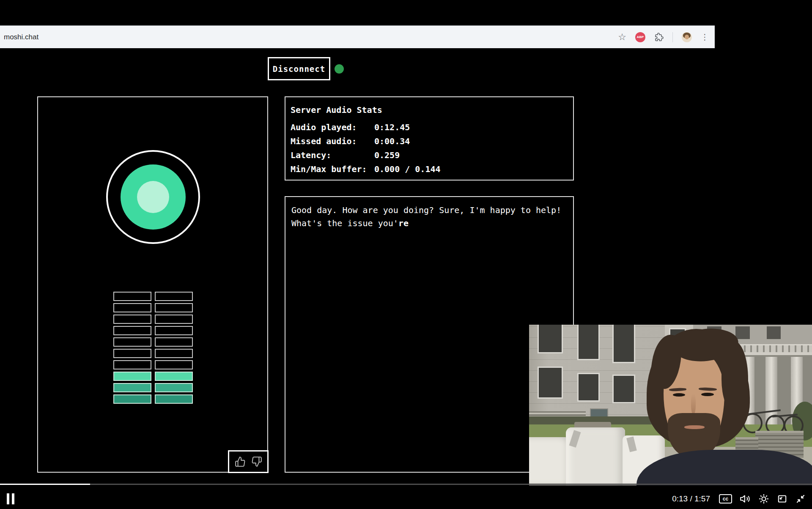 The height and width of the screenshot is (509, 812). Describe the element at coordinates (21, 37) in the screenshot. I see `url-text: moshi.chat` at that location.